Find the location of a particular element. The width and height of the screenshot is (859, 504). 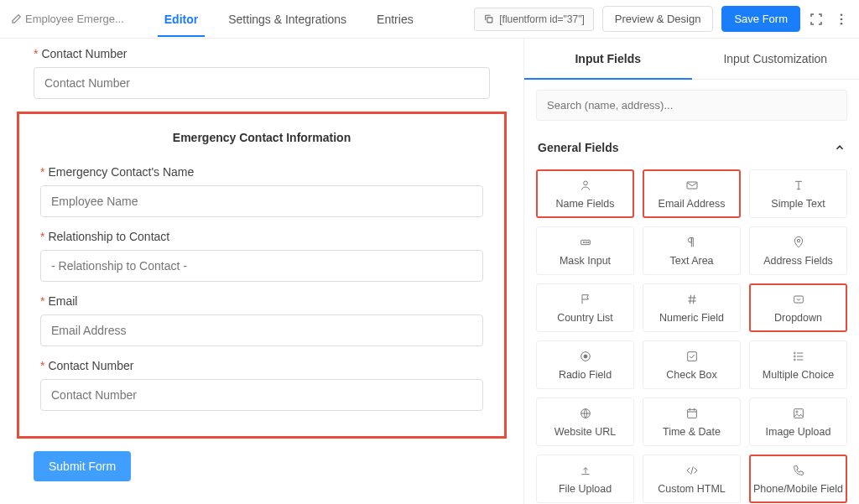

field-tile-simple-text: Simple Text is located at coordinates (799, 194).